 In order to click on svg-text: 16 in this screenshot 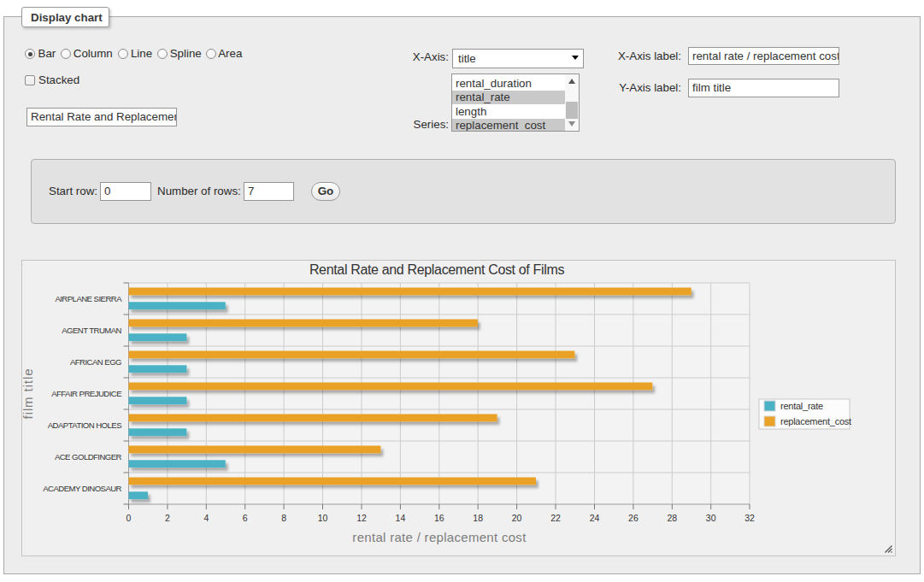, I will do `click(439, 518)`.